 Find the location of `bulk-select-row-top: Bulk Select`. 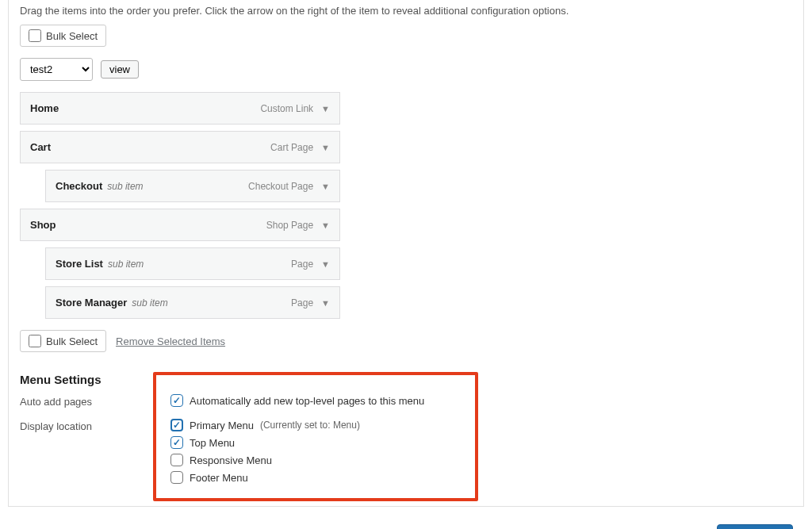

bulk-select-row-top: Bulk Select is located at coordinates (406, 36).